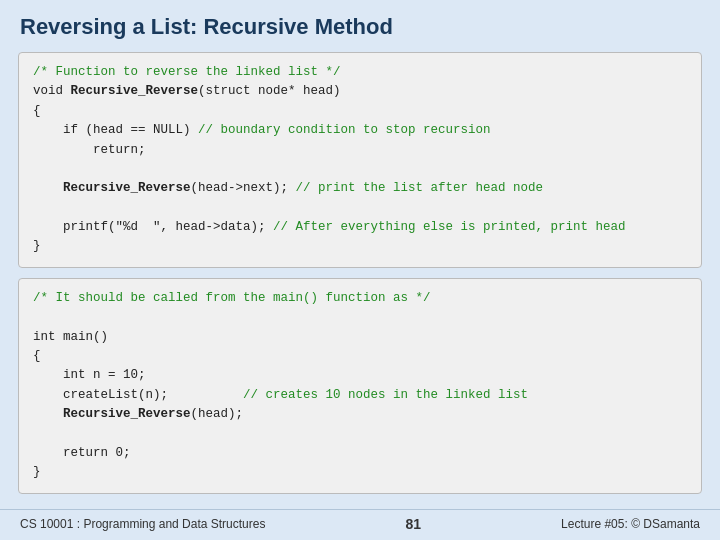  Describe the element at coordinates (360, 524) in the screenshot. I see `slide-footer: CS 10001 : Programming and Data Structur…` at that location.